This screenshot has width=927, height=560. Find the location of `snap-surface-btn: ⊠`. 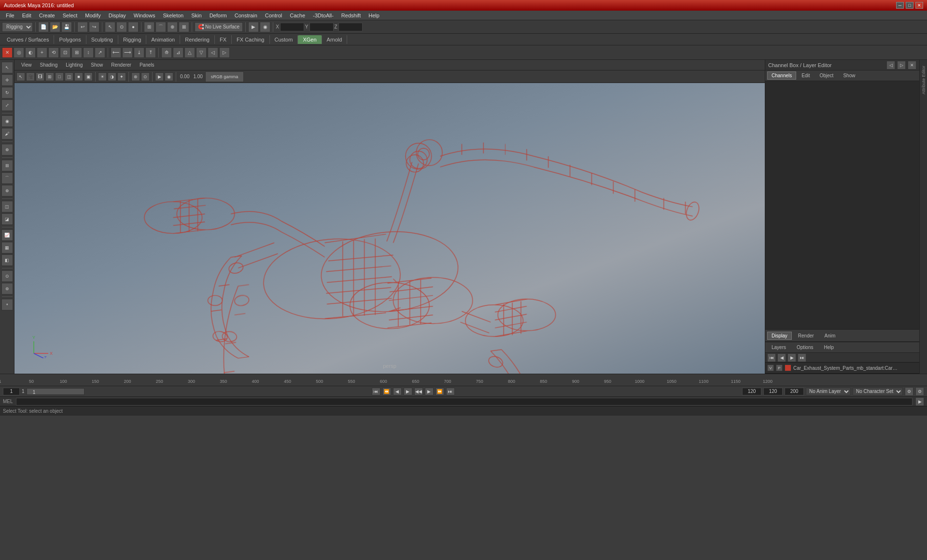

snap-surface-btn: ⊠ is located at coordinates (184, 27).